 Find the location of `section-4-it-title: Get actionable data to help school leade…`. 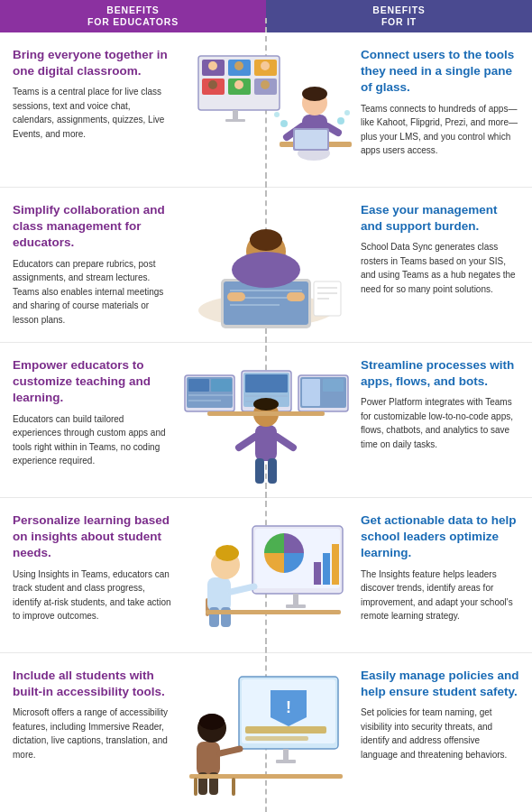

section-4-it-title: Get actionable data to help school leade… is located at coordinates (440, 538).